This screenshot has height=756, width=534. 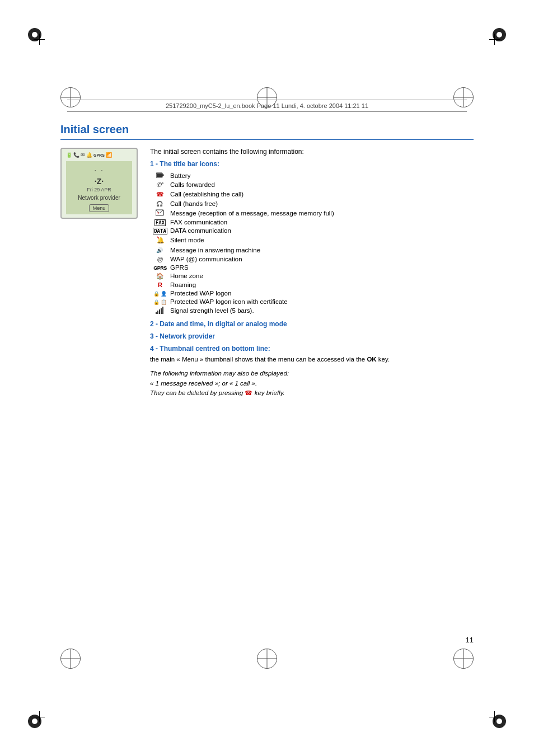 I want to click on label-data: DATA communication, so click(x=322, y=231).